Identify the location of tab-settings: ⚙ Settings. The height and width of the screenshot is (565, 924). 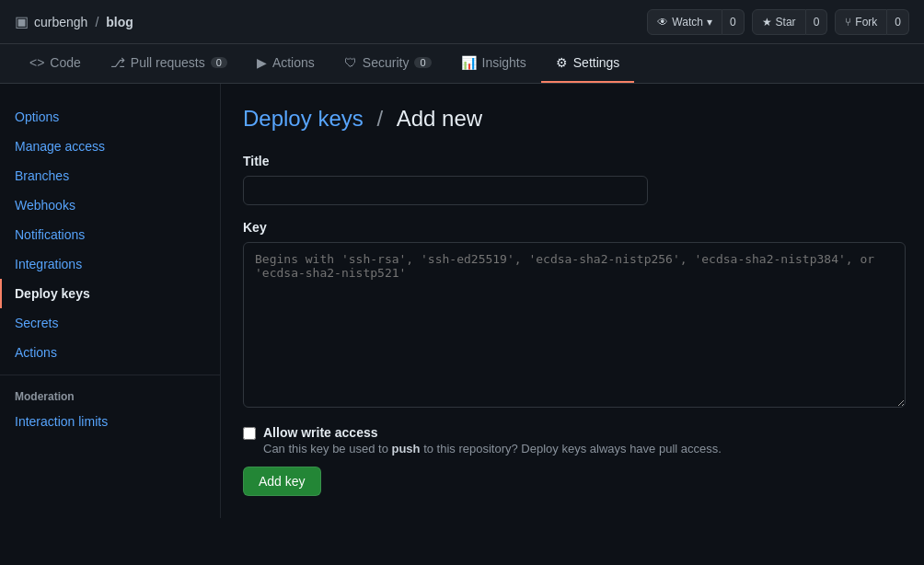
(588, 63).